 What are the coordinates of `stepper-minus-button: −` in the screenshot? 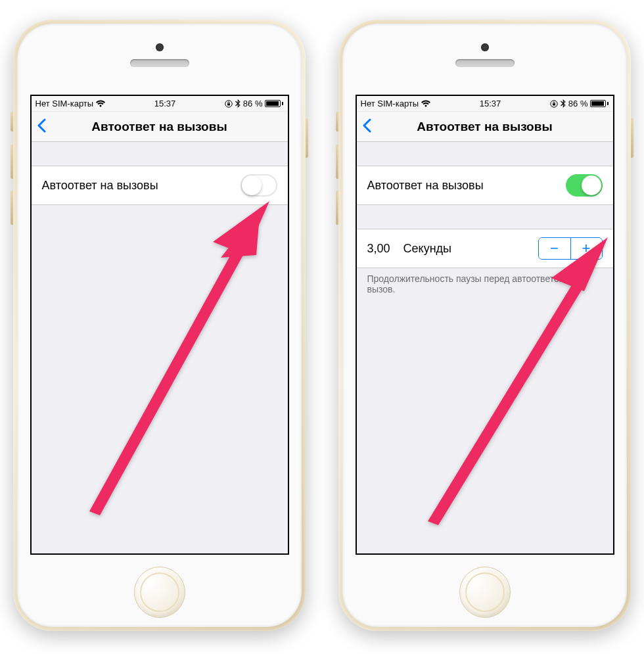 It's located at (555, 248).